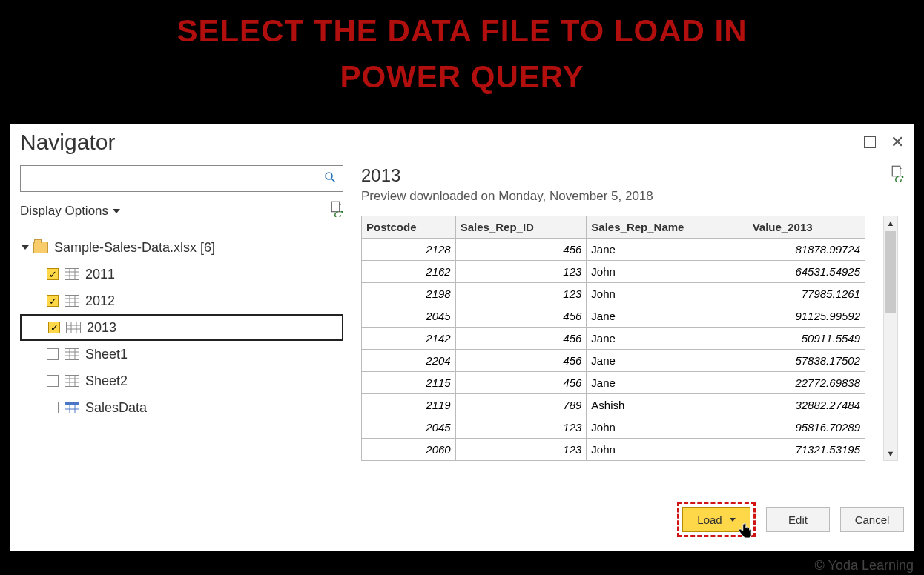  I want to click on instruction-line2: POWER QUERY, so click(462, 77).